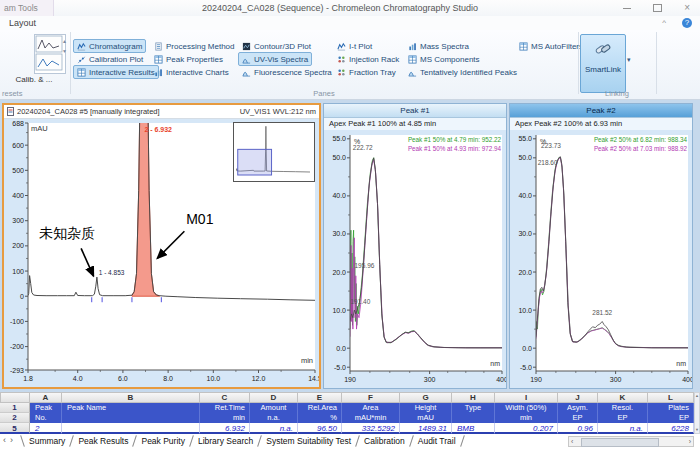 This screenshot has height=454, width=700. Describe the element at coordinates (671, 408) in the screenshot. I see `header-cell: Plates` at that location.